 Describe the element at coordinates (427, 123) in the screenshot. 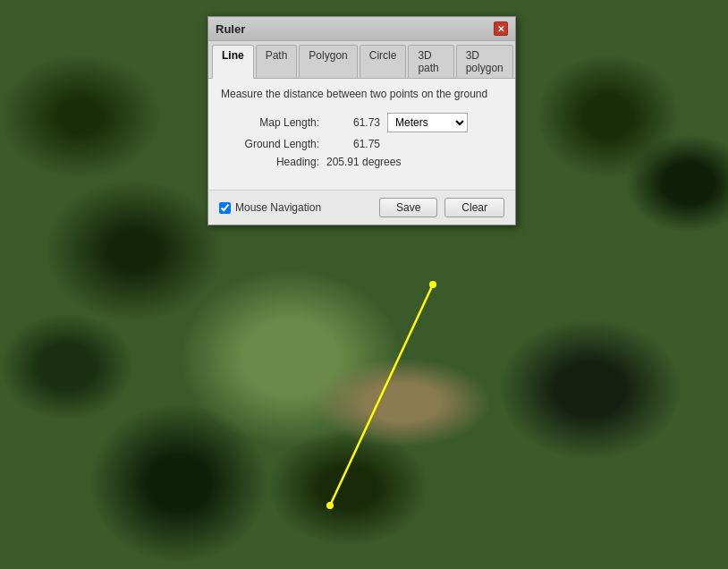

I see `unit-select: Meters Feet Kilometers Miles Nautical Mi…` at that location.